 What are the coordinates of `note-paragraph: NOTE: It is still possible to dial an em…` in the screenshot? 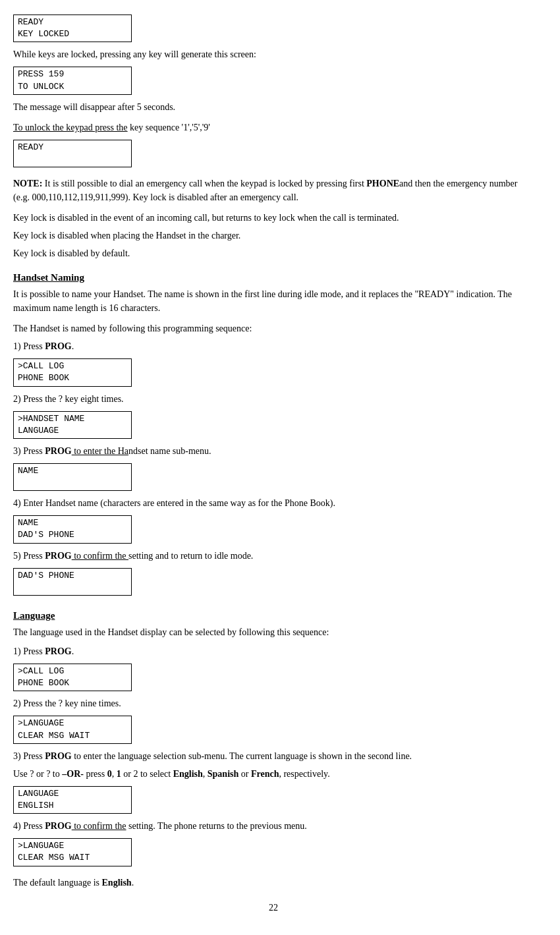 It's located at (273, 190).